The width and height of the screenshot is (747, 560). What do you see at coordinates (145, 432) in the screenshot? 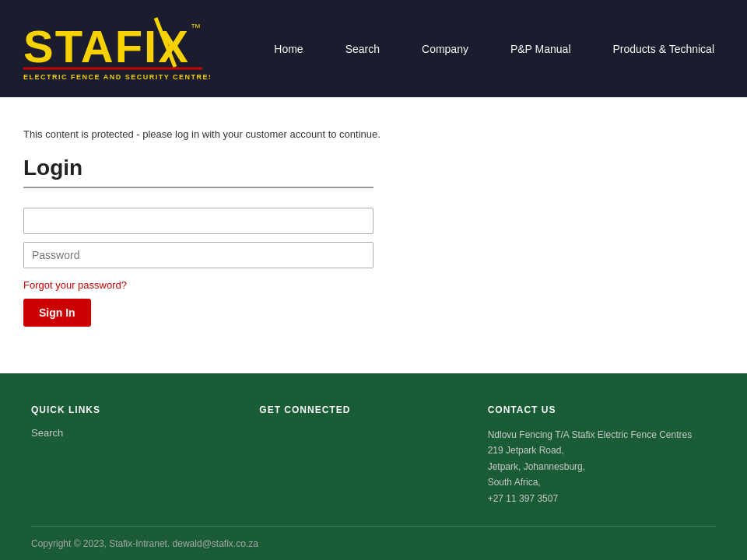
I see `footer-search-link: Search` at bounding box center [145, 432].